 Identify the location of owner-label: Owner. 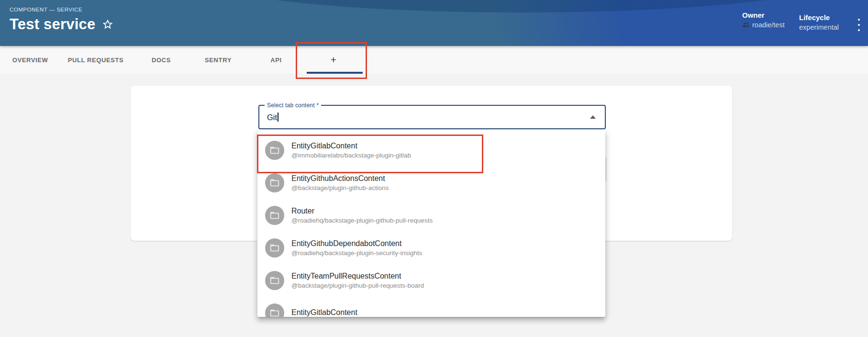
(764, 15).